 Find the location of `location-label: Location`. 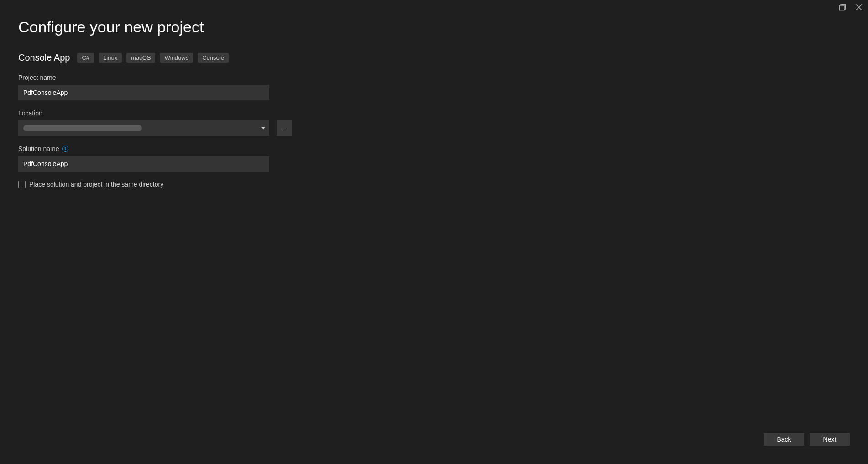

location-label: Location is located at coordinates (434, 113).